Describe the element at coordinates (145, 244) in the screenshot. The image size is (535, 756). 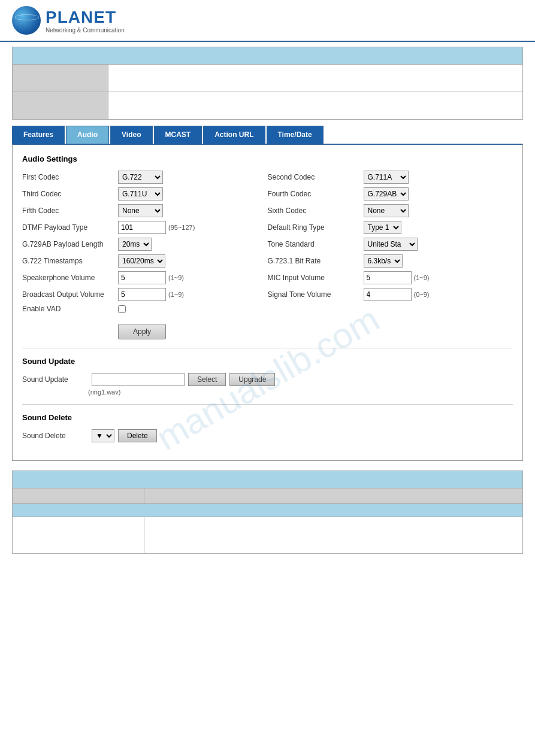
I see `audio-form-left: First Codec G.722 G.711A G.711U G.729AB …` at that location.